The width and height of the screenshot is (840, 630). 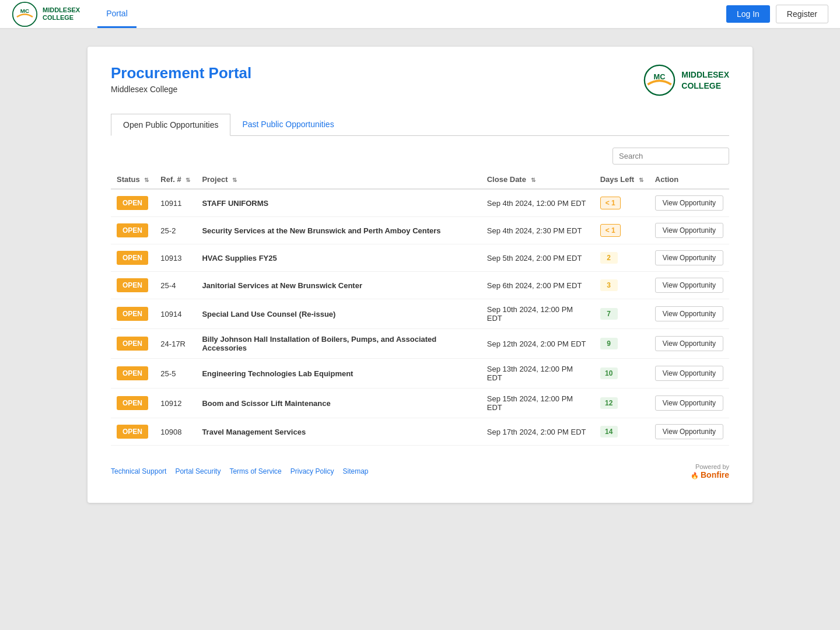 I want to click on col-action: Action, so click(x=690, y=180).